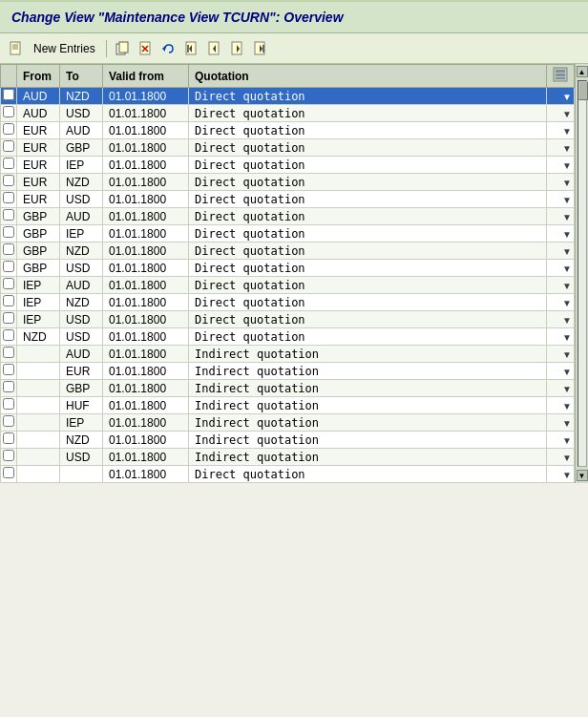 The width and height of the screenshot is (588, 717). I want to click on move-first-icon, so click(192, 49).